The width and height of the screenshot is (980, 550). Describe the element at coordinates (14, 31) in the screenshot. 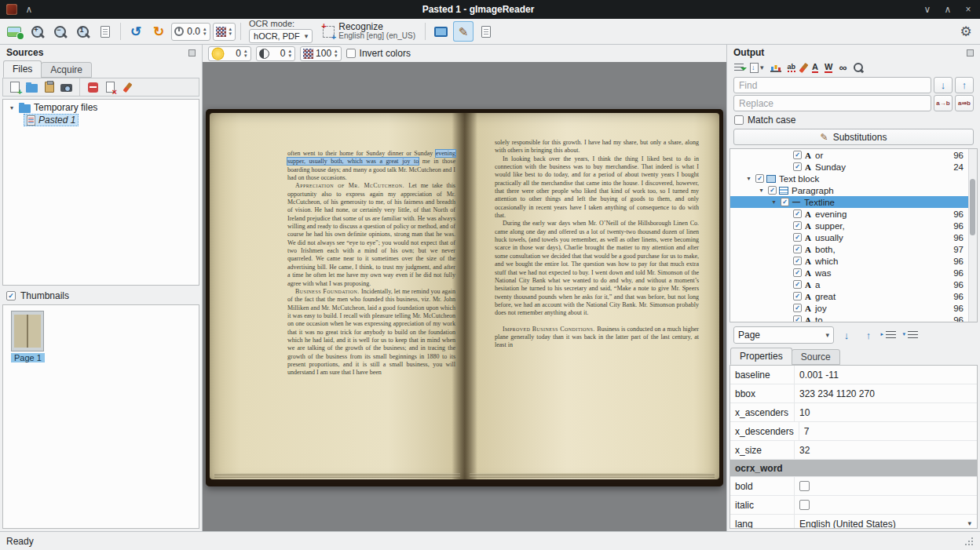

I see `show-sources-button` at that location.